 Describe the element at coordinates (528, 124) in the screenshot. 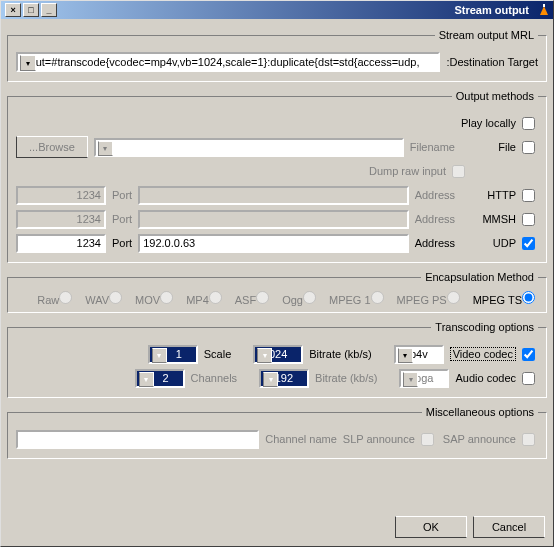

I see `play-locally-checkbox` at that location.